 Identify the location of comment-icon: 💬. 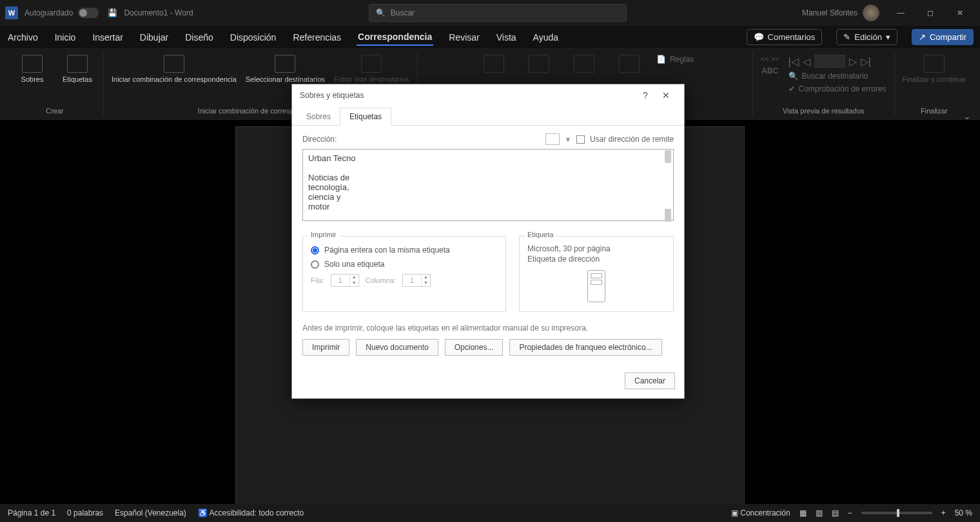
(759, 37).